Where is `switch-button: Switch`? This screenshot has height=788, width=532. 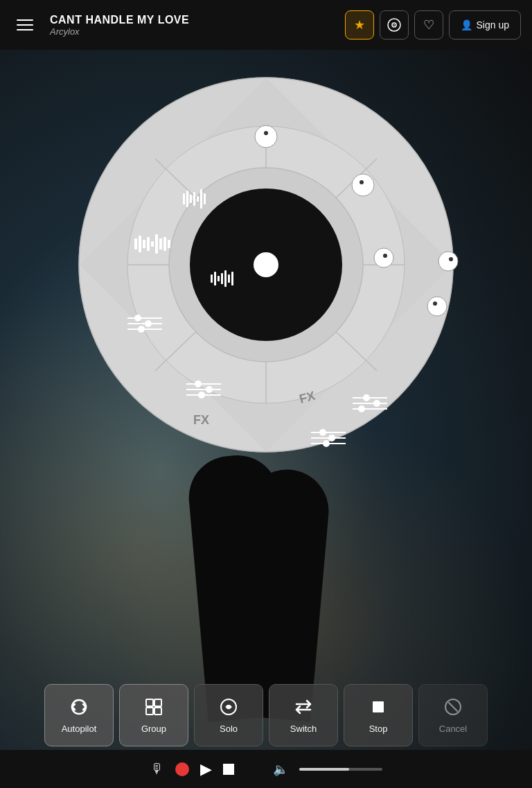 switch-button: Switch is located at coordinates (303, 715).